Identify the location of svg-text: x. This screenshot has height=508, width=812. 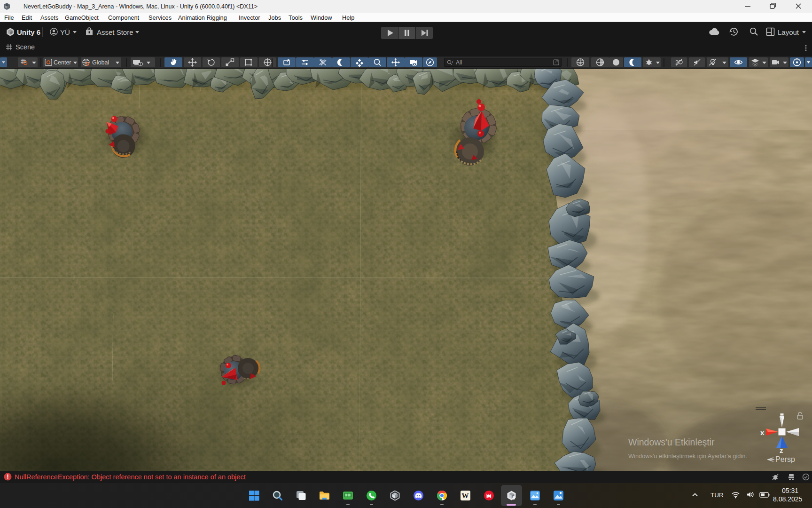
(762, 433).